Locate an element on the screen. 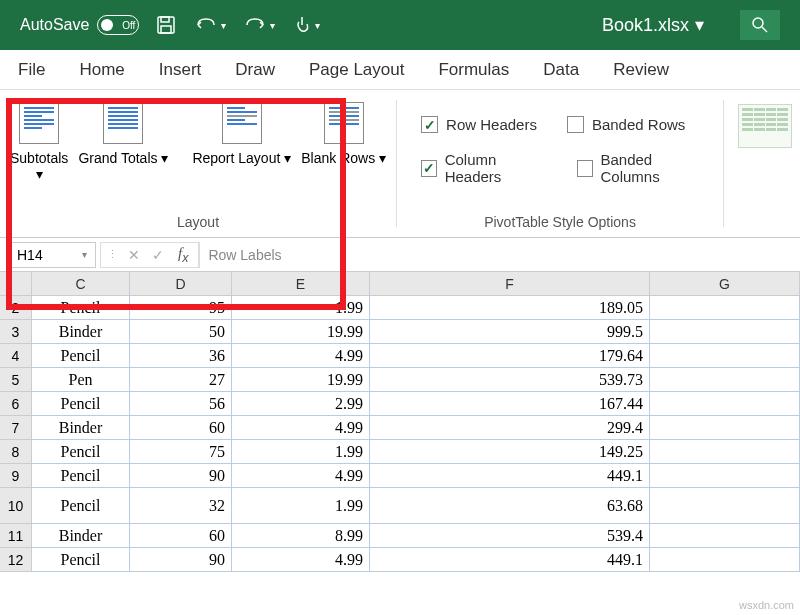  menu-data: Data is located at coordinates (561, 70).